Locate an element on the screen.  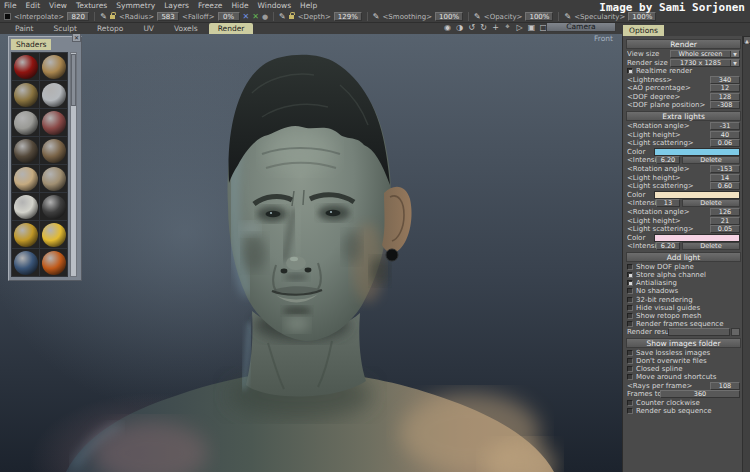
check-render-sub-sequence: Render sub sequence is located at coordinates (684, 411).